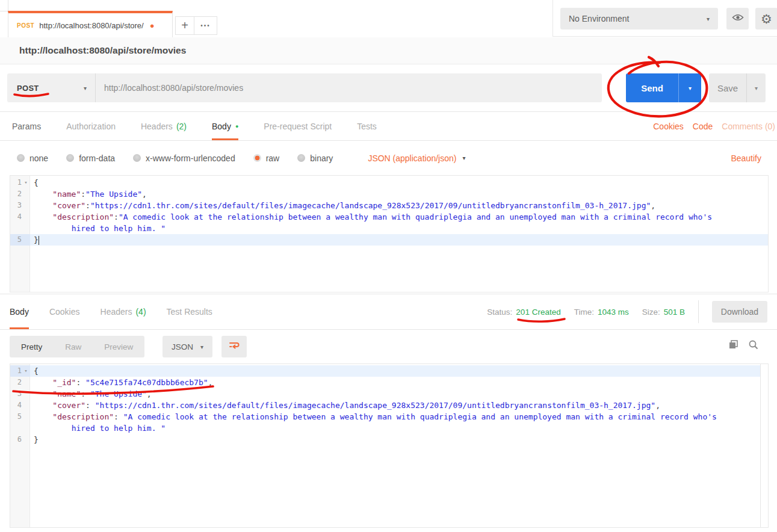 This screenshot has width=777, height=532. Describe the element at coordinates (164, 126) in the screenshot. I see `request-tab-headers: Headers(2)` at that location.